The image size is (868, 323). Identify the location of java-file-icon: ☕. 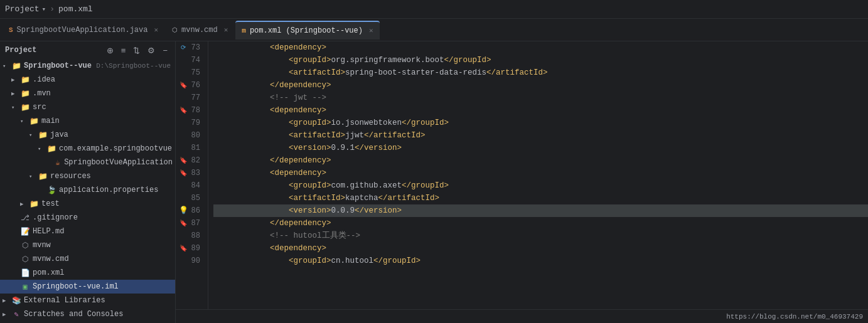
(58, 163).